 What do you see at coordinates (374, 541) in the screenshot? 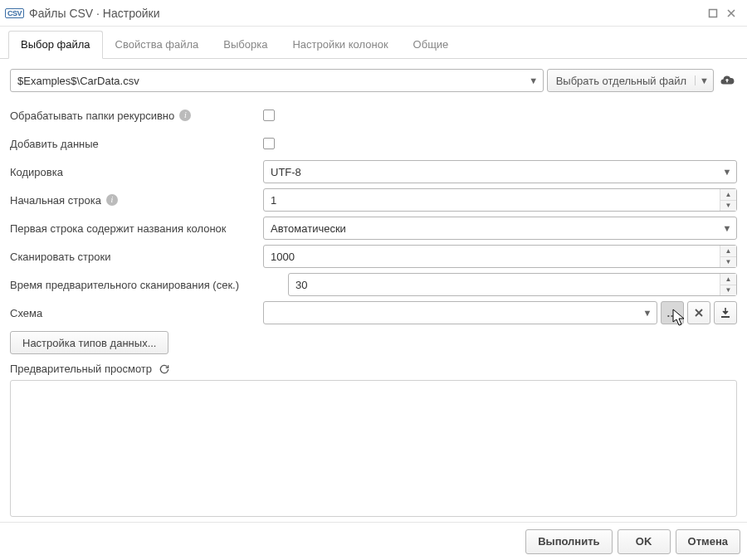
I see `dialog-footer: Выполнить OK Отмена` at bounding box center [374, 541].